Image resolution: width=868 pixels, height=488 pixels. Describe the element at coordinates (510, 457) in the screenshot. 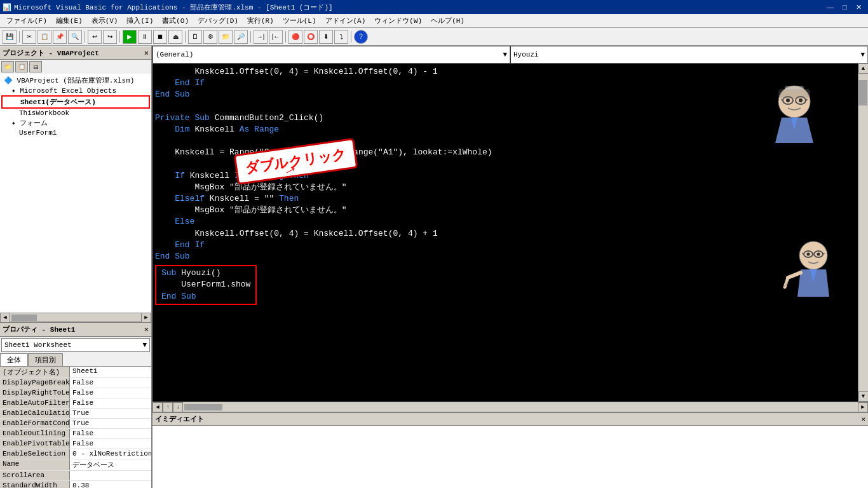

I see `immediate-content` at that location.